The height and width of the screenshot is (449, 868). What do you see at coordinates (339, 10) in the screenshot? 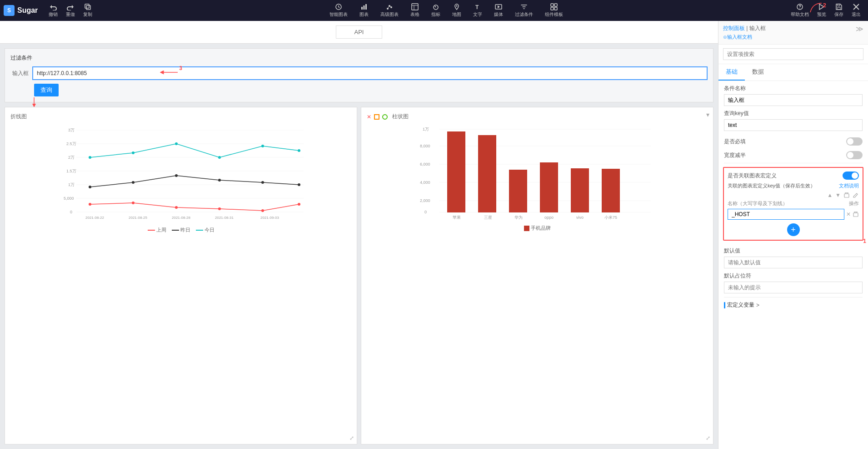
I see `smart-chart-tool: 智能图表` at bounding box center [339, 10].